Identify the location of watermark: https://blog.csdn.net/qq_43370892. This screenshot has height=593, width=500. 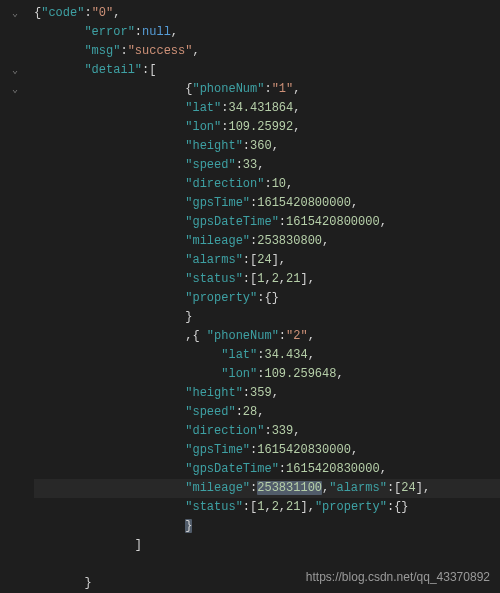
(398, 578).